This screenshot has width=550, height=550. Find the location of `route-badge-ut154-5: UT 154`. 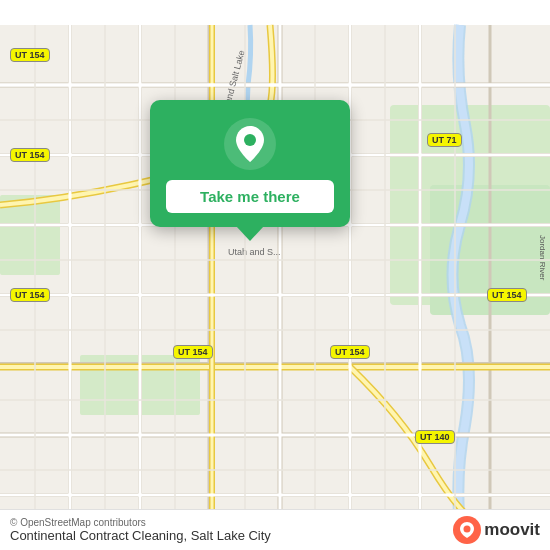

route-badge-ut154-5: UT 154 is located at coordinates (350, 352).